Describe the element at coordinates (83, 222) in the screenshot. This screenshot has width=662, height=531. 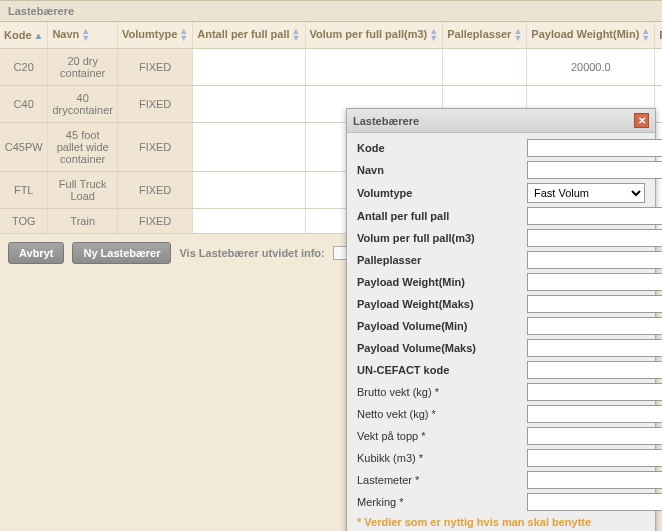
I see `cell: Train` at that location.